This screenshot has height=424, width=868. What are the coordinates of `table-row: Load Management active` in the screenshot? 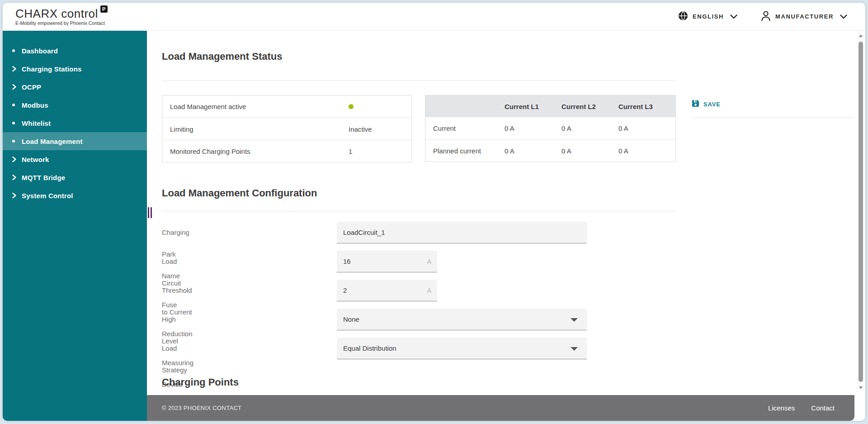 It's located at (287, 107).